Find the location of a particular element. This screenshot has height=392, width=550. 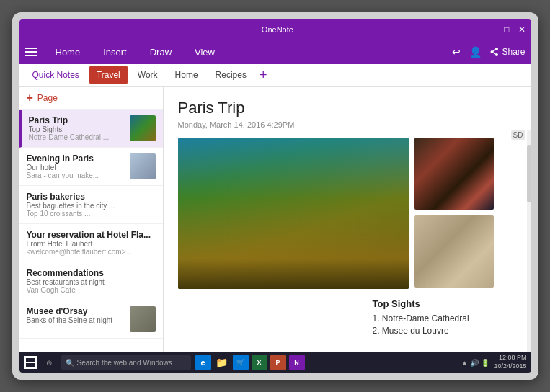

notebook-tabs: Quick Notes Travel Work Home Recipes + is located at coordinates (275, 76).